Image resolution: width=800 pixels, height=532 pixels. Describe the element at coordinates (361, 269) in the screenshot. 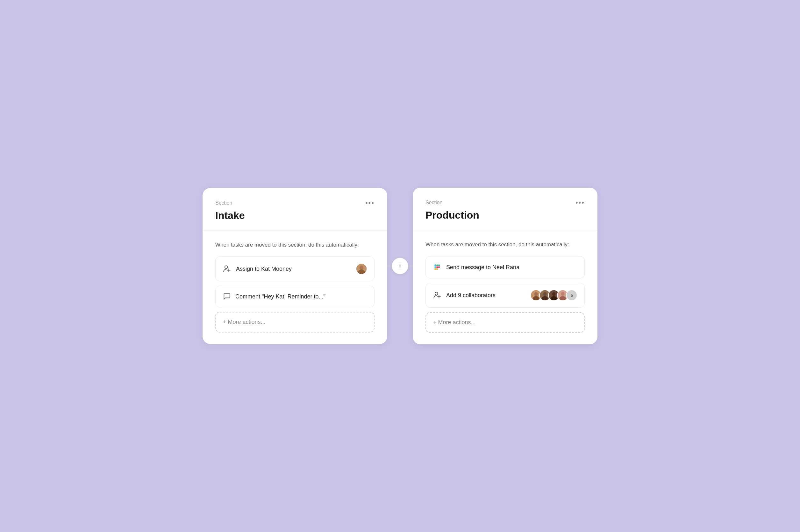

I see `intake-assign-avatars` at that location.